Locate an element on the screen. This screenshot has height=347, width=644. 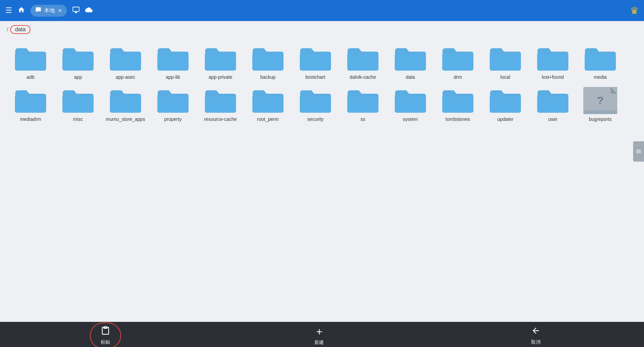
folder-item-root_perm: root_perm is located at coordinates (268, 105).